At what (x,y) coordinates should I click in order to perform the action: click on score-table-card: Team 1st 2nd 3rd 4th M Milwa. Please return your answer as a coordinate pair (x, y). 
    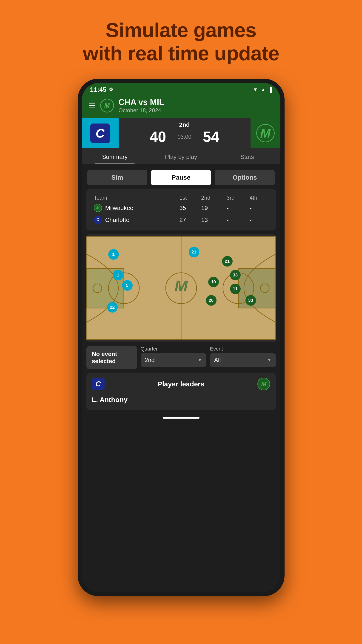
    Looking at the image, I should click on (181, 210).